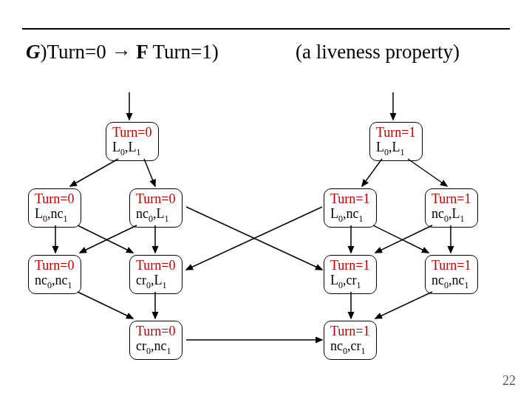 The image size is (532, 399). I want to click on node-l-a: Turn=0 L0,nc1, so click(55, 208).